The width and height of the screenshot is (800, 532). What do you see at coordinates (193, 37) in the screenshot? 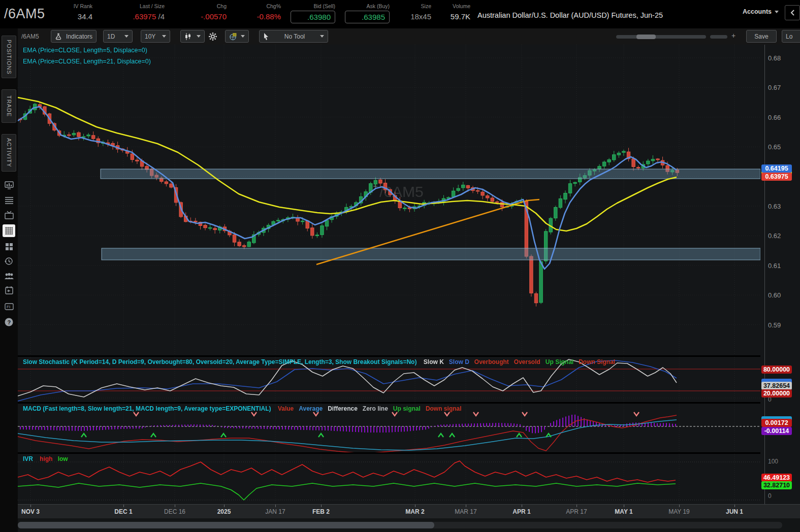
I see `chart-type-dropdown` at bounding box center [193, 37].